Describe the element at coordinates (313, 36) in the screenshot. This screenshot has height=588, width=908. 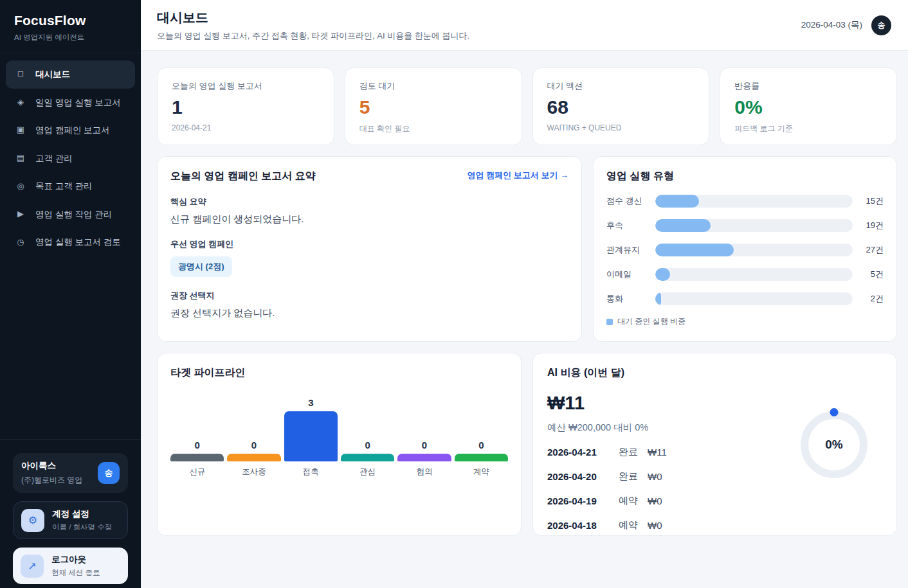
I see `page-subtitle: 오늘의 영업 실행 보고서, 주간 접촉 현황, 타겟 파이프라인, AI 비용…` at that location.